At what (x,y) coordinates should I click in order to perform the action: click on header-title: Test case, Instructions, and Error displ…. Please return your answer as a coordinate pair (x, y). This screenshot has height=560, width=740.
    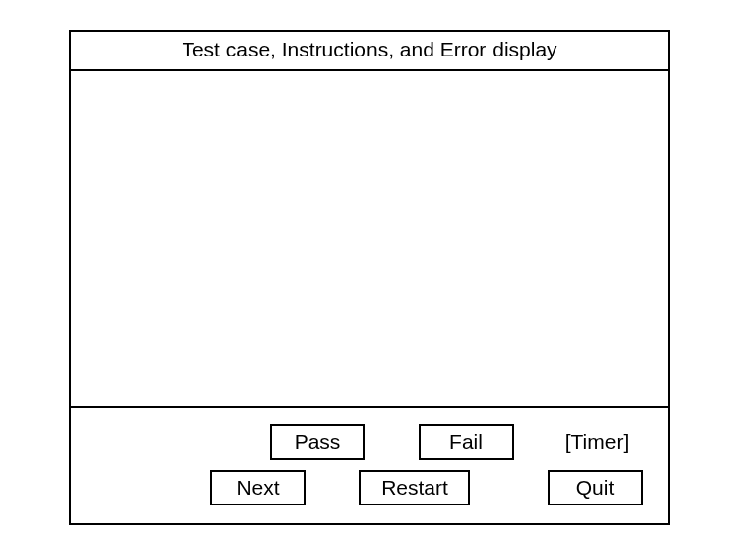
    Looking at the image, I should click on (369, 50).